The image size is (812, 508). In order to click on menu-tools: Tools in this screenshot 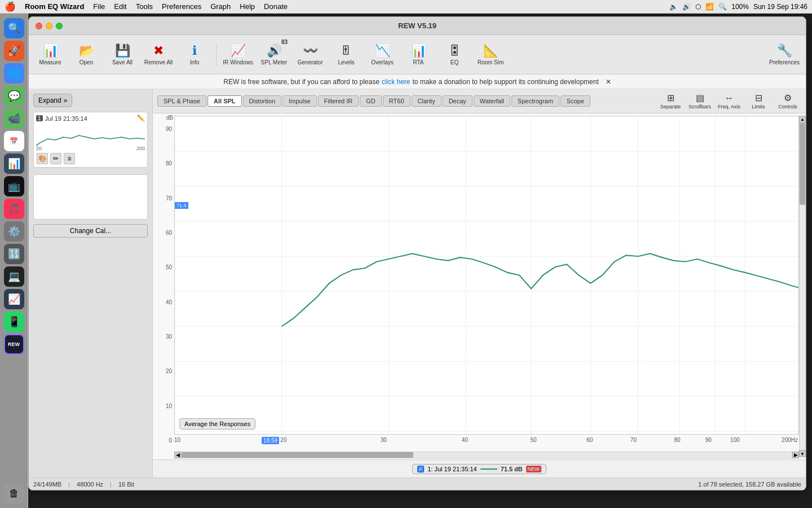, I will do `click(144, 7)`.